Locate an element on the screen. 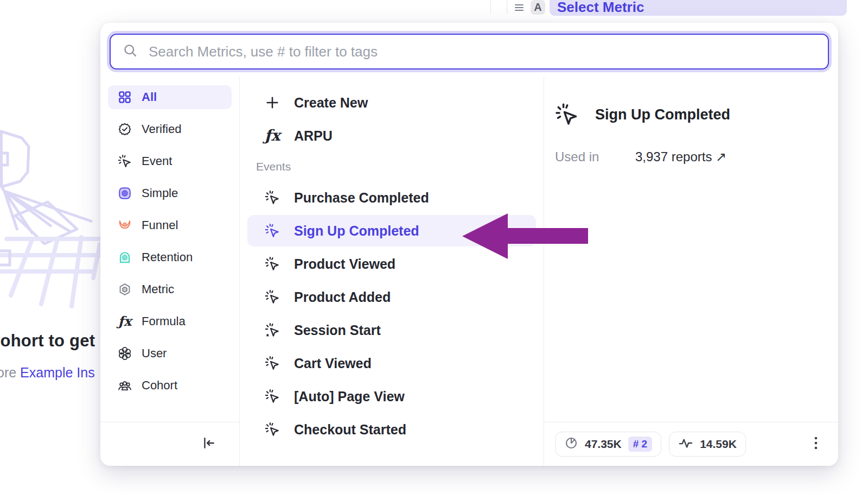  event-item-auto-page-view: [Auto] Page View is located at coordinates (392, 396).